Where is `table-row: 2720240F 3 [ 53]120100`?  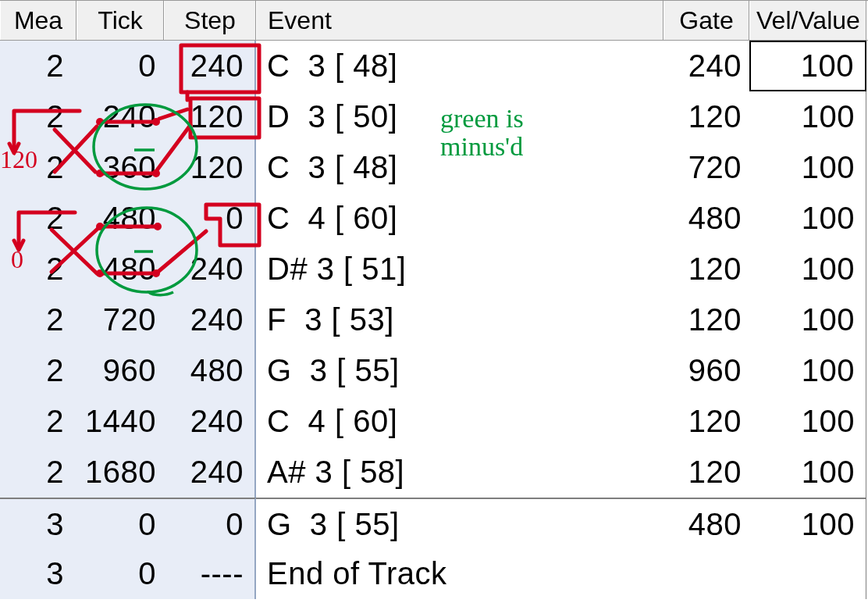 table-row: 2720240F 3 [ 53]120100 is located at coordinates (434, 320).